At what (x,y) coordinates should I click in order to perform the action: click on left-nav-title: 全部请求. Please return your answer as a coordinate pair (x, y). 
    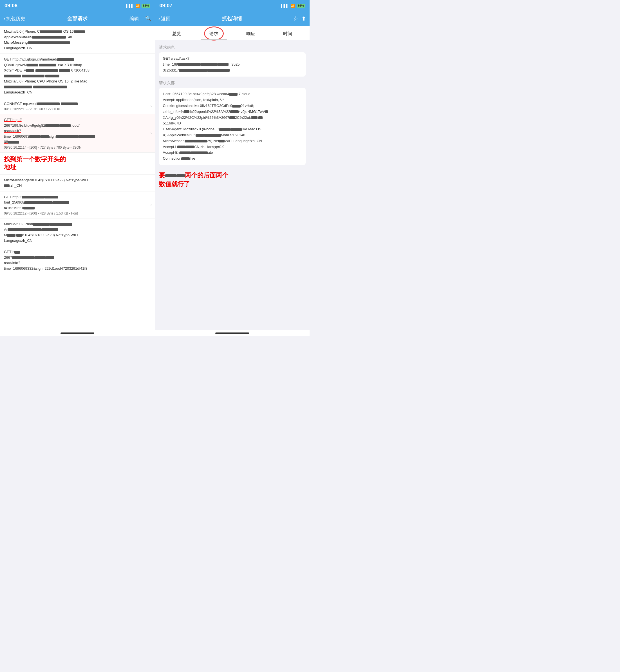
    Looking at the image, I should click on (78, 18).